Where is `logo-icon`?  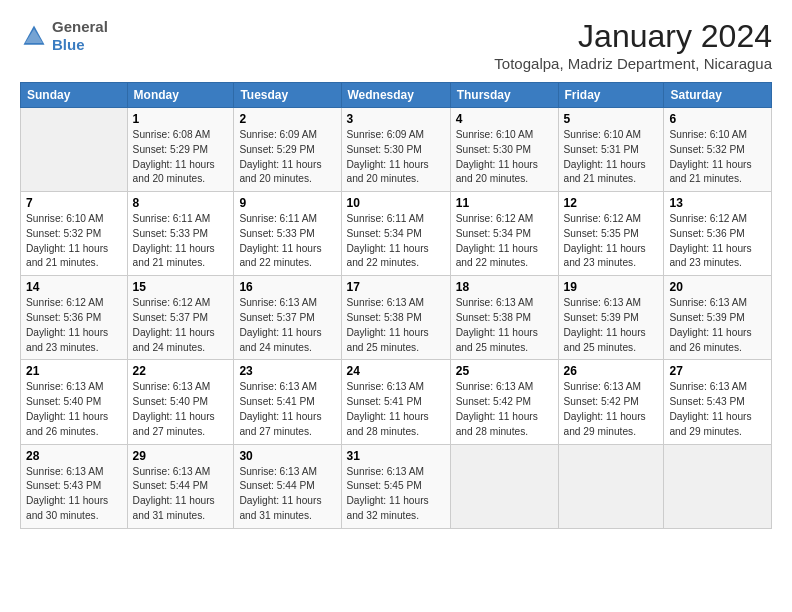 logo-icon is located at coordinates (34, 36).